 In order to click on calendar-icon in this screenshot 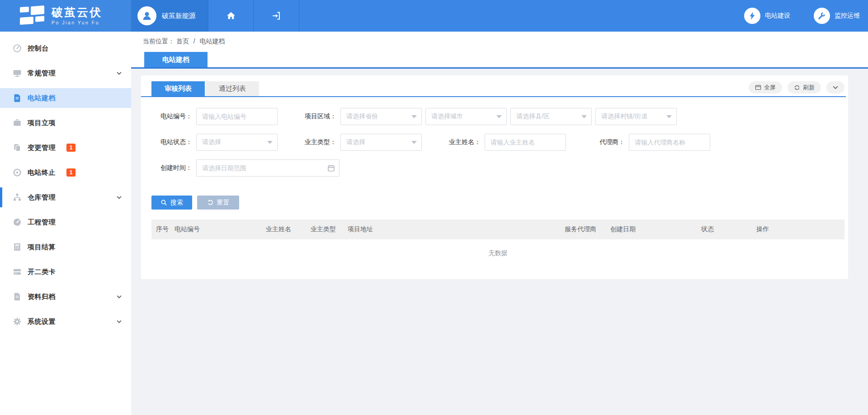, I will do `click(331, 168)`.